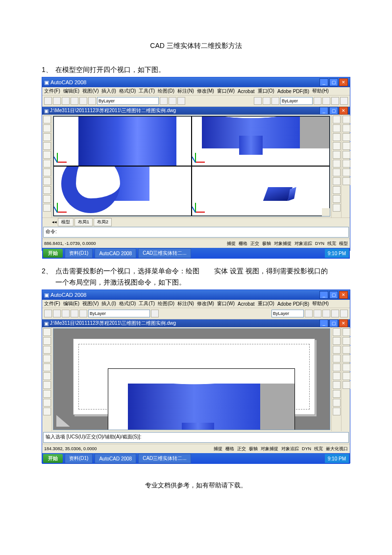 Image resolution: width=392 pixels, height=555 pixels. I want to click on menu-item: 标注(N), so click(186, 91).